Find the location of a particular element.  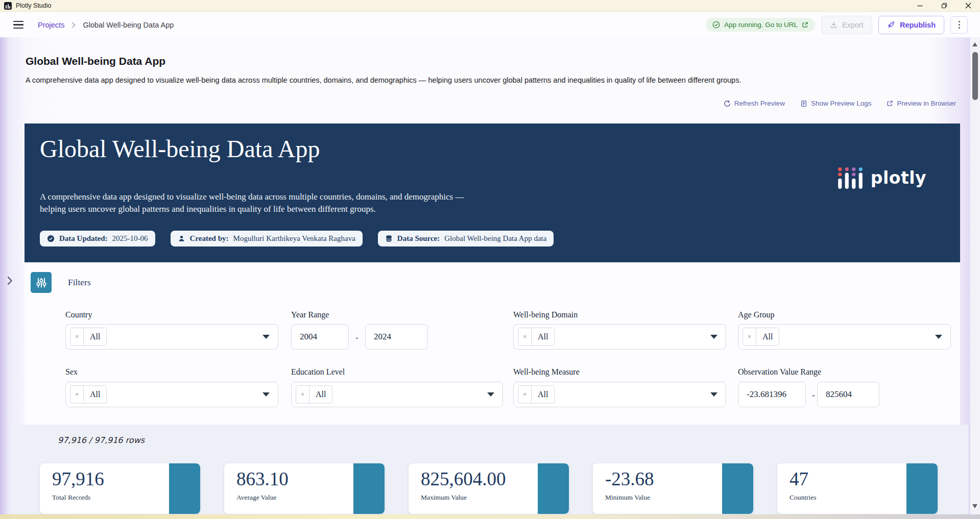

refresh-icon is located at coordinates (727, 104).